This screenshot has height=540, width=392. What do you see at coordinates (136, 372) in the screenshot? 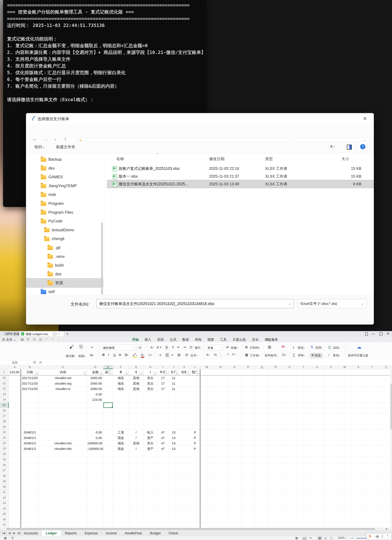
I see `cell-G1: Ⅱ` at bounding box center [136, 372].